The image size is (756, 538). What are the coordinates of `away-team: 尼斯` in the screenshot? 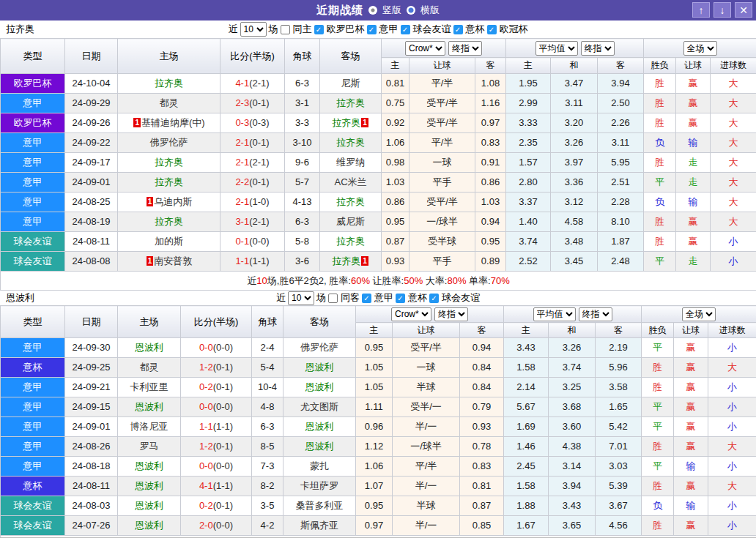 It's located at (351, 83).